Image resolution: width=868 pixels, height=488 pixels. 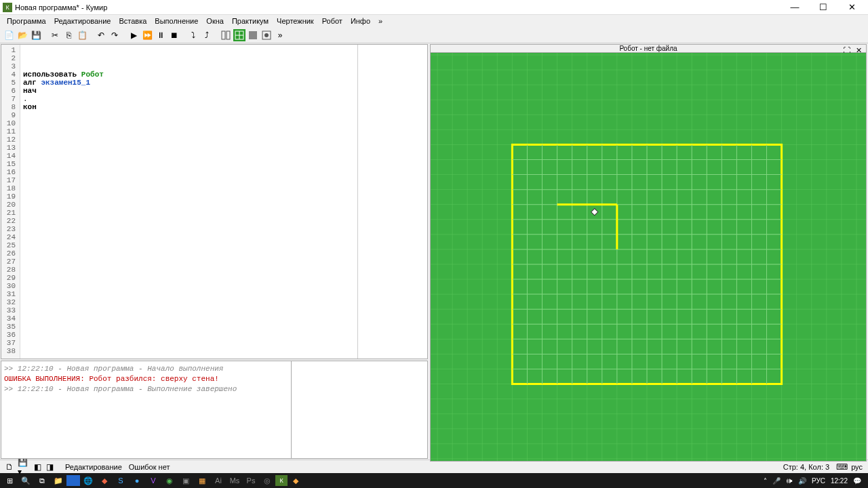 What do you see at coordinates (280, 35) in the screenshot?
I see `more-icon: »` at bounding box center [280, 35].